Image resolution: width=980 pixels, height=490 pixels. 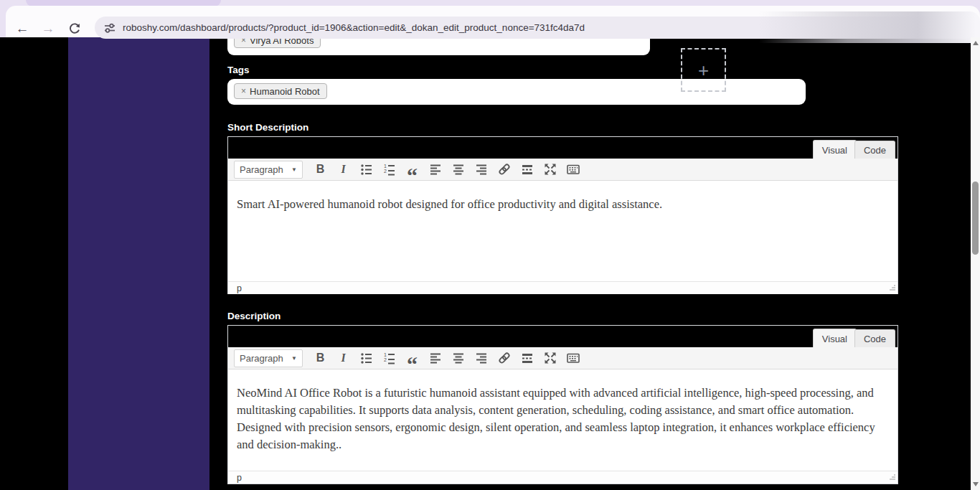 I want to click on forward-button: →, so click(x=48, y=29).